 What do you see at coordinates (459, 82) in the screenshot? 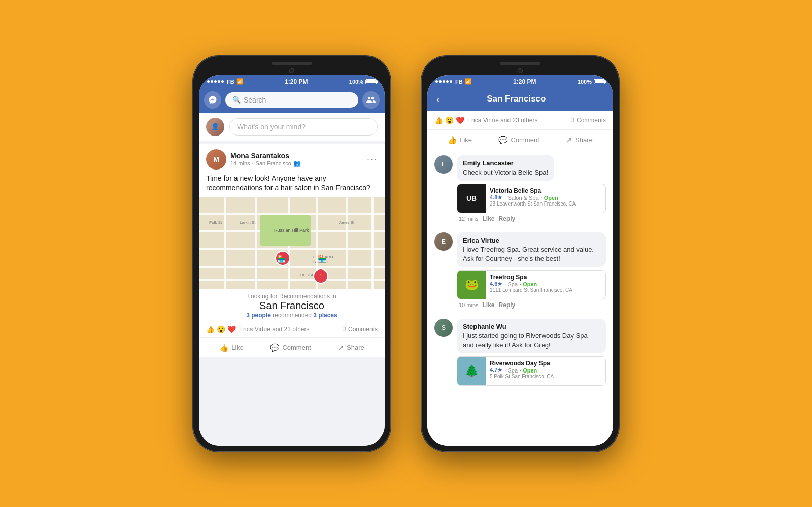
I see `carrier-2: FB` at bounding box center [459, 82].